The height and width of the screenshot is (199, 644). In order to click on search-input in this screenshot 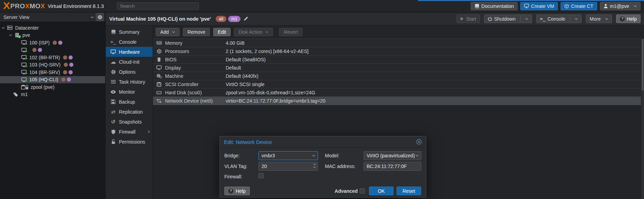, I will do `click(158, 6)`.